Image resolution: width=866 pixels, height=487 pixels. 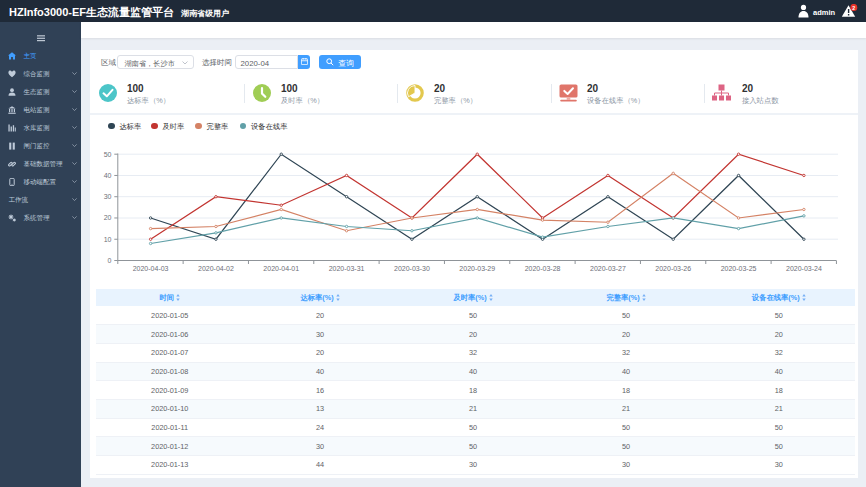 I want to click on svg-text: 2, so click(x=854, y=8).